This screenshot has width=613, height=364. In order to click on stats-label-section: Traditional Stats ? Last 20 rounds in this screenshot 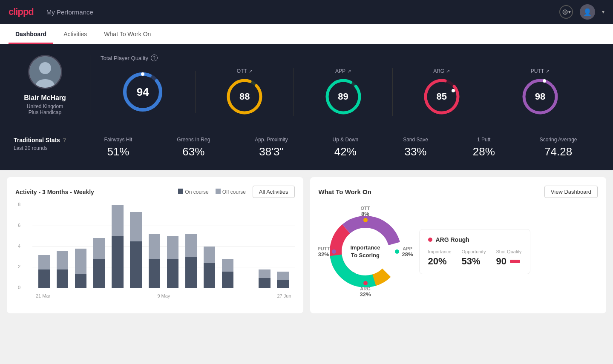, I will do `click(48, 144)`.